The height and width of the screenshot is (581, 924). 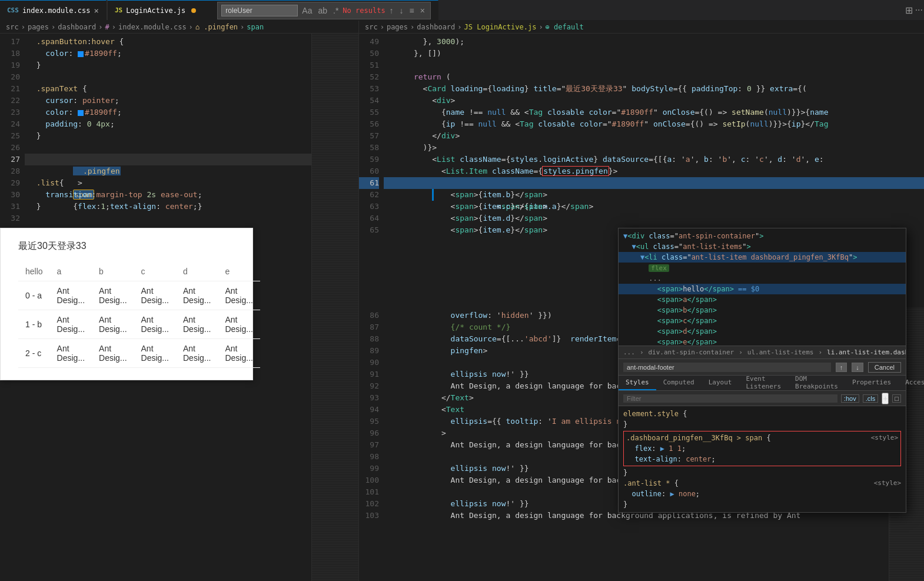 I want to click on footer-search-input, so click(x=727, y=367).